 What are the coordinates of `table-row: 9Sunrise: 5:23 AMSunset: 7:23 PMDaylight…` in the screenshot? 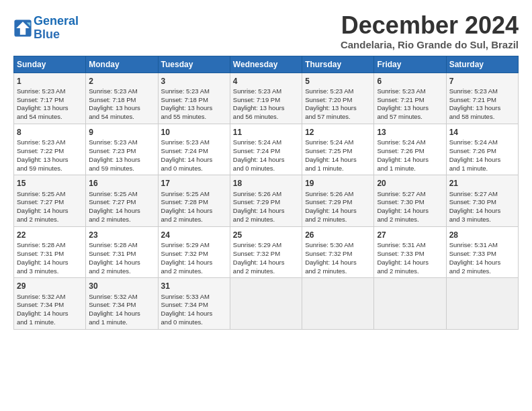 It's located at (122, 150).